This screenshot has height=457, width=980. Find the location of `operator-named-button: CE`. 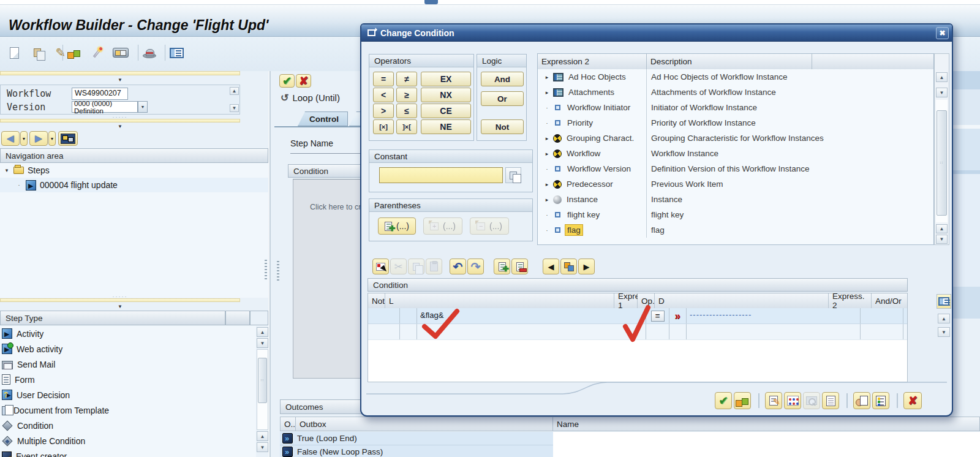

operator-named-button: CE is located at coordinates (446, 111).